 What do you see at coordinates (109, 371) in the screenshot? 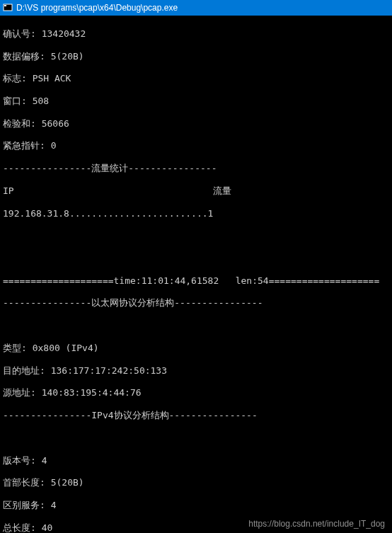
I see `eth-dst: 136:177:17:242:50:133` at bounding box center [109, 371].